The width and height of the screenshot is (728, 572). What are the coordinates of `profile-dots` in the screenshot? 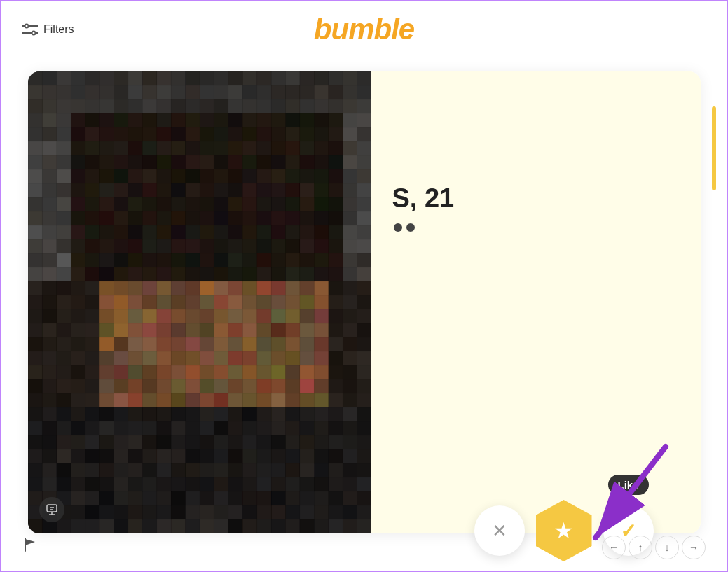 It's located at (536, 228).